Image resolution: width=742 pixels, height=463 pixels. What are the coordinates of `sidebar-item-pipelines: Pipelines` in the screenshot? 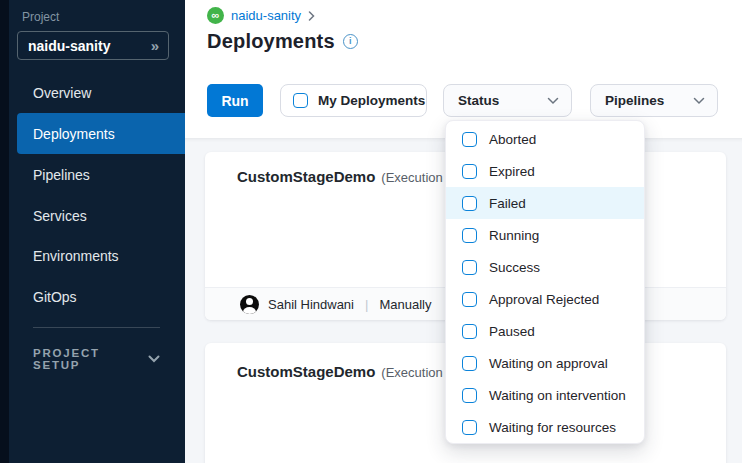 It's located at (101, 174).